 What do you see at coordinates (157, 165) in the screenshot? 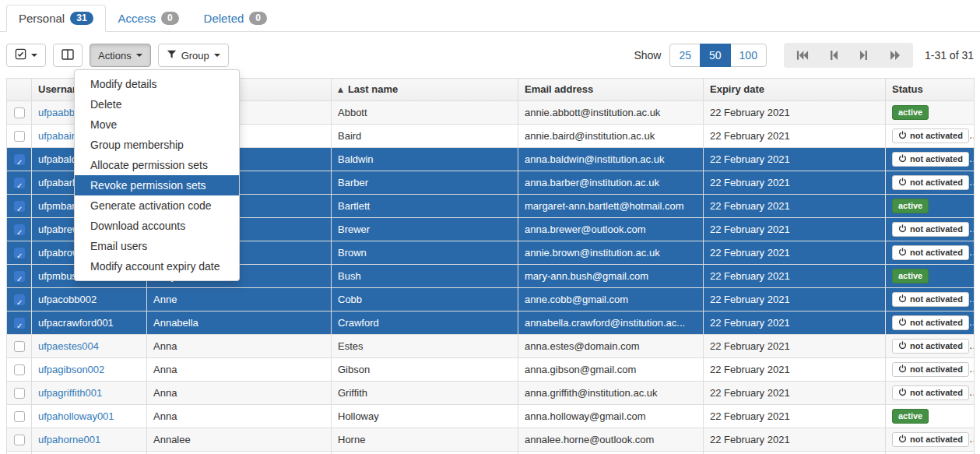
I see `menu-item-allocate-permission-sets: Allocate permission sets` at bounding box center [157, 165].